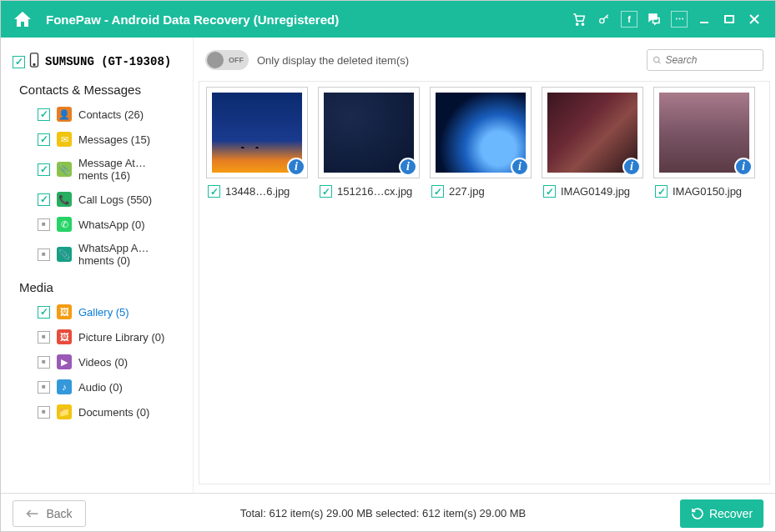  Describe the element at coordinates (64, 412) in the screenshot. I see `folder-icon: 📁` at that location.